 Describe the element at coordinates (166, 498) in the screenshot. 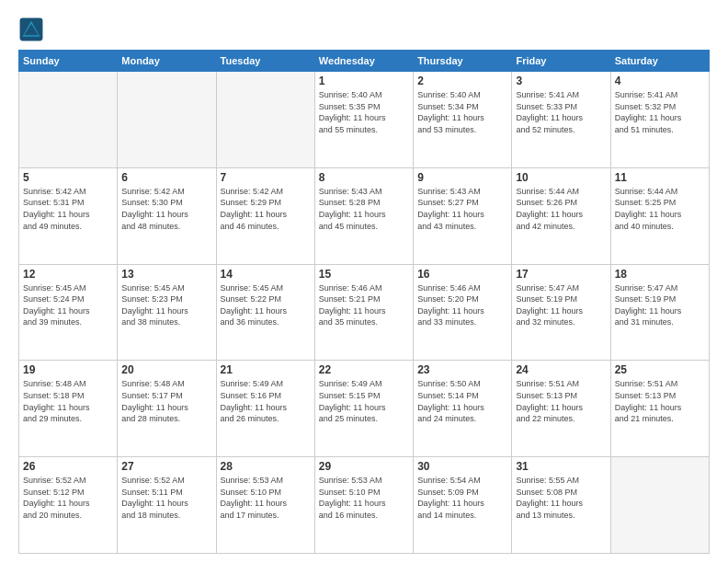

I see `day-info: Sunrise: 5:52 AM Sunset: 5:11 PM Dayligh…` at that location.